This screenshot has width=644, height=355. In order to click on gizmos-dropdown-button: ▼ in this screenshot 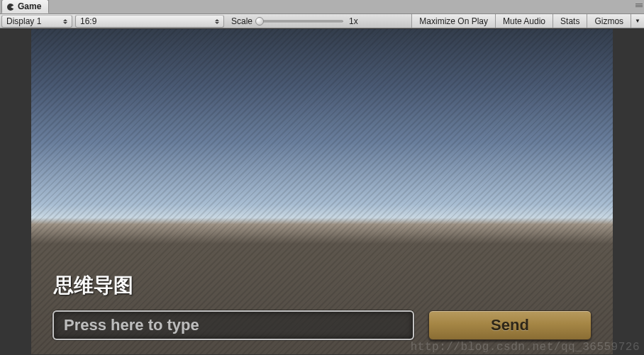, I will do `click(637, 21)`.